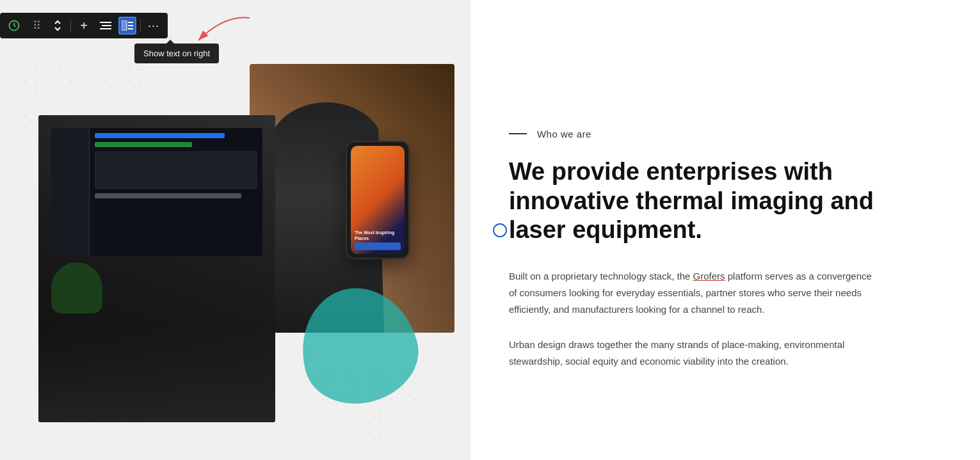 This screenshot has width=980, height=460. I want to click on arrow-annotation, so click(211, 32).